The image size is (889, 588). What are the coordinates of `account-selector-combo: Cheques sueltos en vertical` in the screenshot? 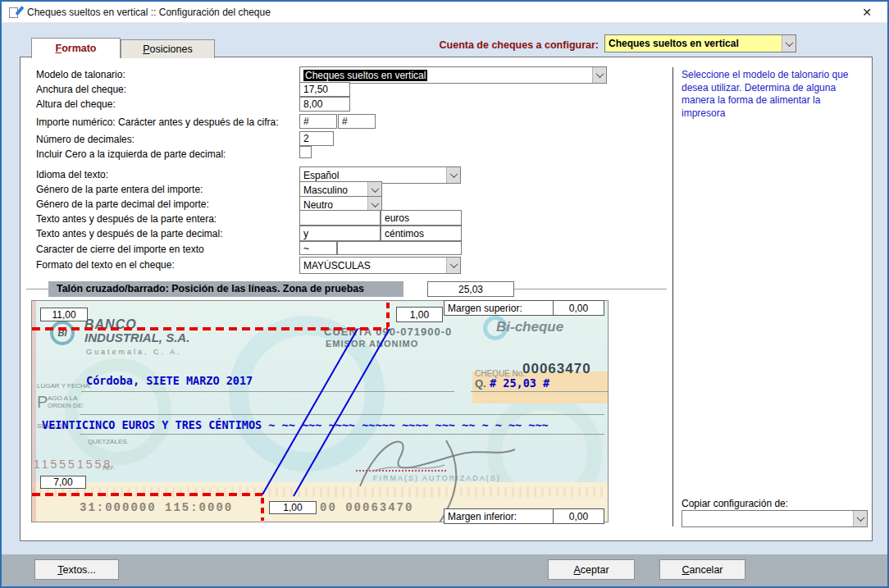 It's located at (700, 43).